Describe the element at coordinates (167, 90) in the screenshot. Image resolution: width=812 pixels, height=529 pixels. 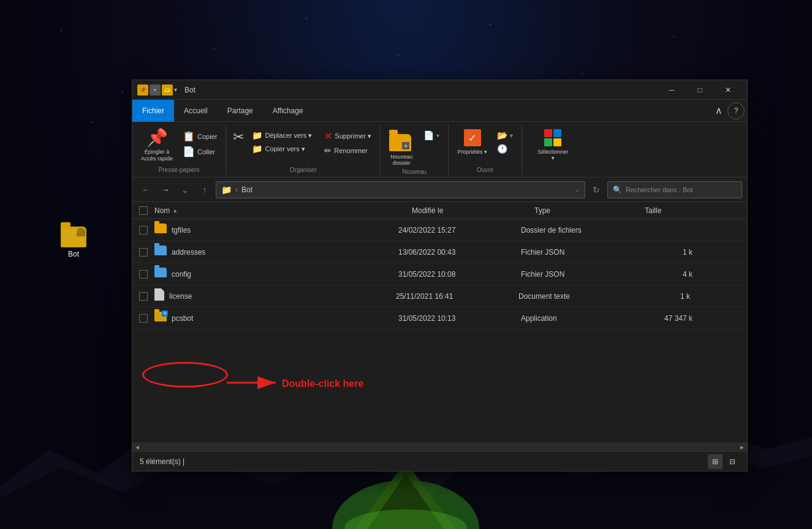
I see `qat-folder-icon: 🗂` at that location.